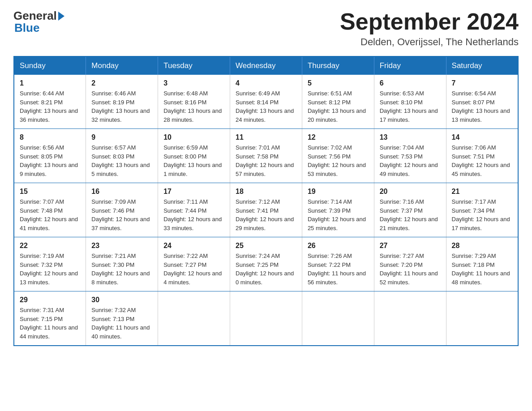 Image resolution: width=532 pixels, height=411 pixels. What do you see at coordinates (338, 137) in the screenshot?
I see `day-number: 12` at bounding box center [338, 137].